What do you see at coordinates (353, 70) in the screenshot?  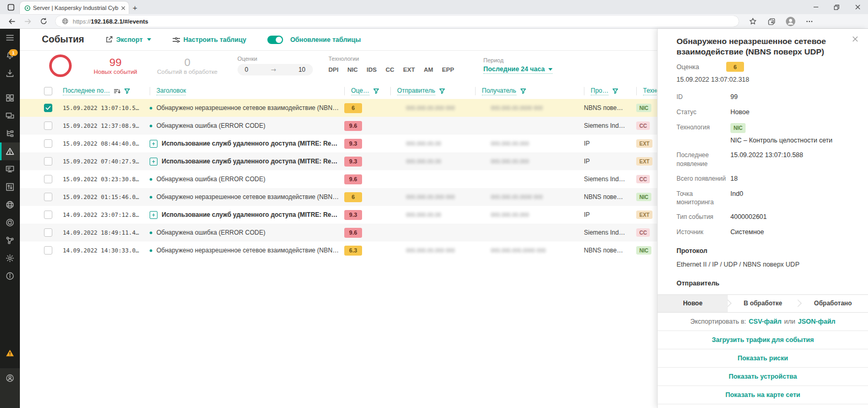 I see `technology-chip-nic: NIC` at bounding box center [353, 70].